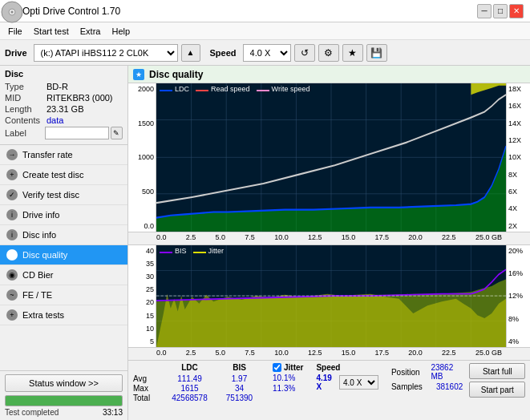 This screenshot has width=530, height=420. I want to click on nav-extra-tests: + Extra tests, so click(64, 316).